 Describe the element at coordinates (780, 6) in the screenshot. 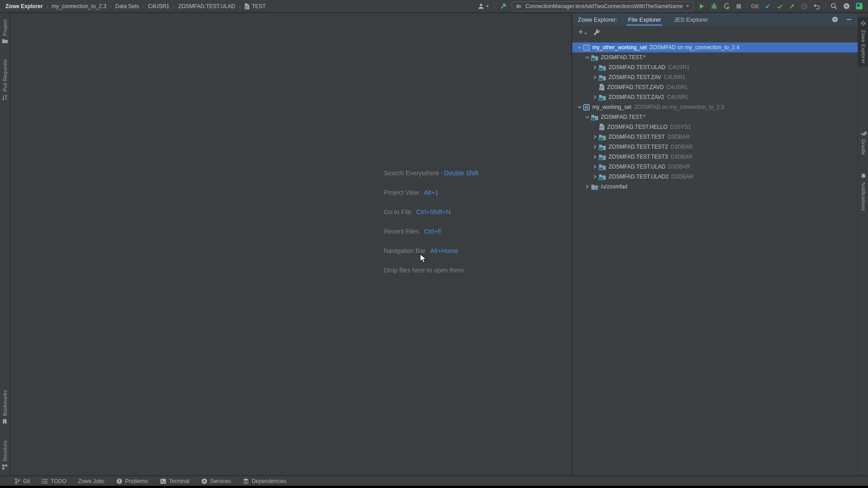

I see `git-commit-button` at that location.